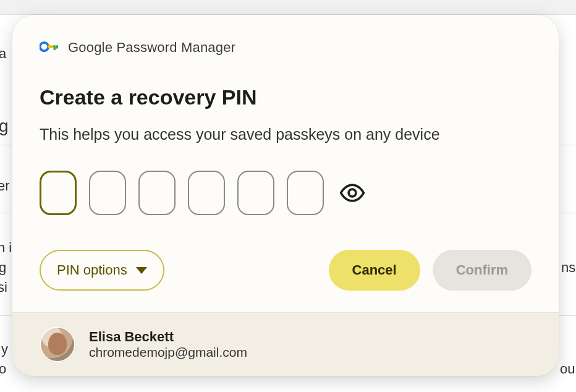 The width and height of the screenshot is (576, 392). What do you see at coordinates (3, 54) in the screenshot?
I see `bg-fragment: a` at bounding box center [3, 54].